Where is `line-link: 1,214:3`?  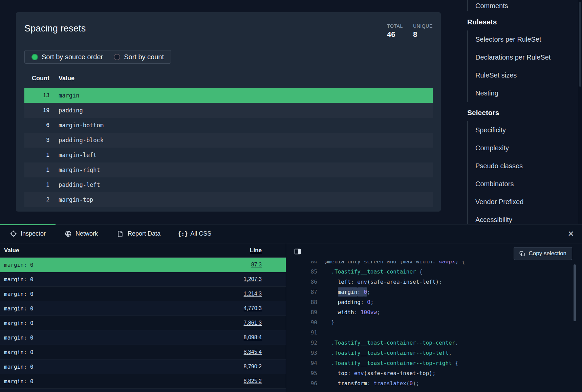 line-link: 1,214:3 is located at coordinates (253, 294).